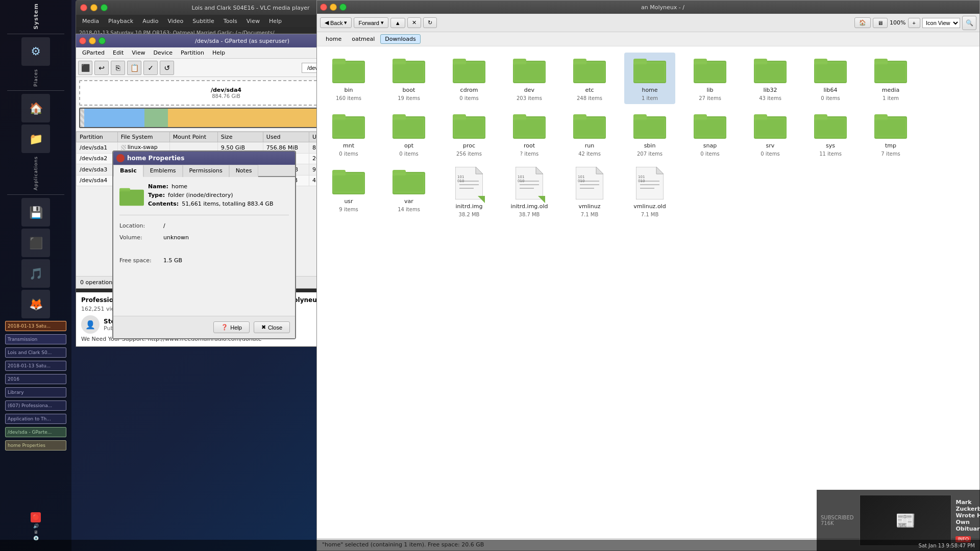  Describe the element at coordinates (138, 53) in the screenshot. I see `gparted-menu-view: View` at that location.